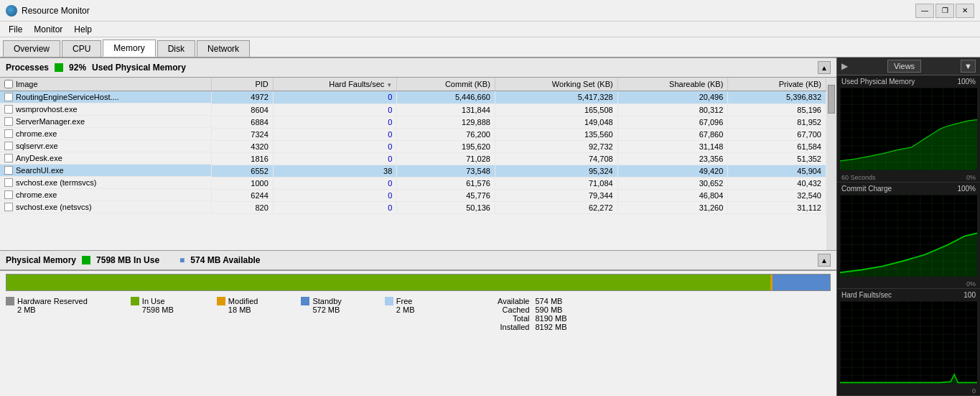 The width and height of the screenshot is (980, 396). What do you see at coordinates (414, 122) in the screenshot?
I see `table-row: ServerManager.exe 6884 0 129,888 149,048…` at bounding box center [414, 122].